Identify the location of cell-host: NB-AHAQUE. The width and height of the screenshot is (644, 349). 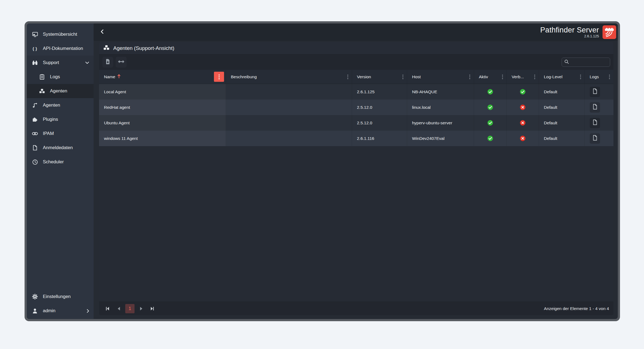
(440, 92).